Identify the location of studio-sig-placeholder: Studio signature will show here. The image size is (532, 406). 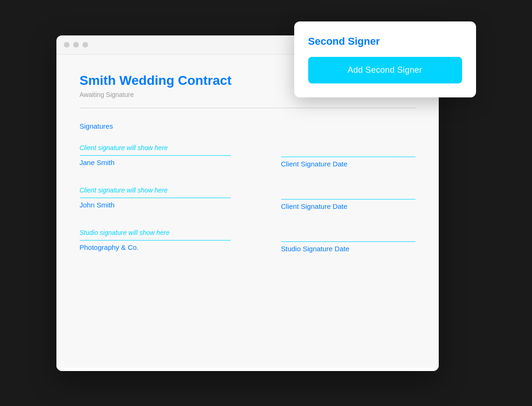
(155, 235).